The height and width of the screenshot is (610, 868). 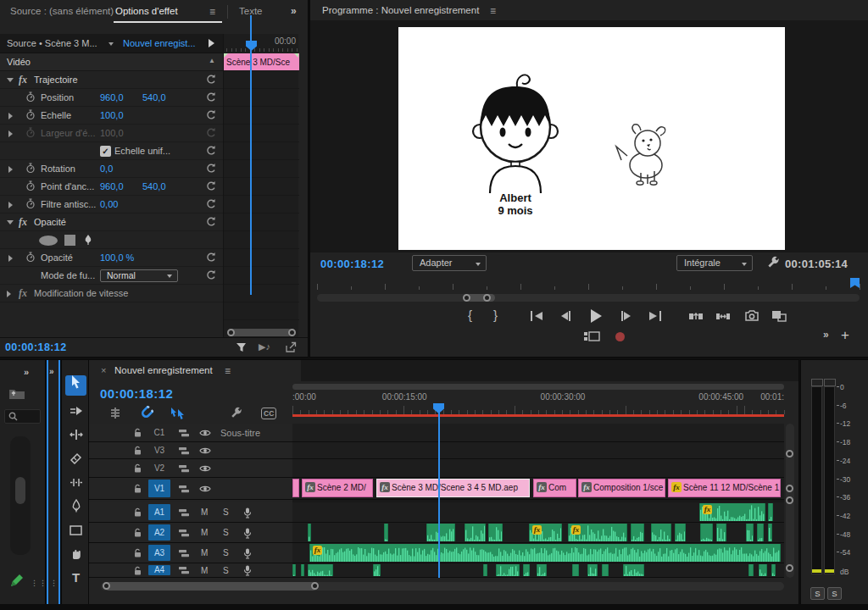 What do you see at coordinates (589, 284) in the screenshot?
I see `program-ruler` at bounding box center [589, 284].